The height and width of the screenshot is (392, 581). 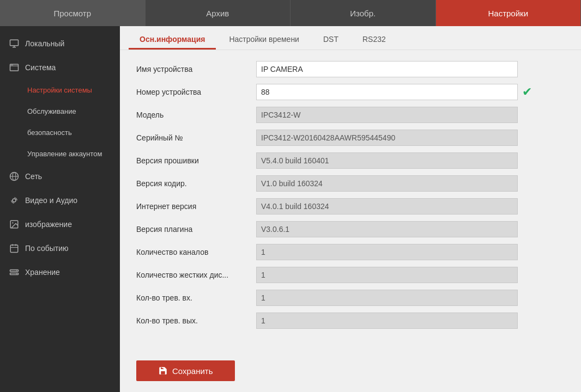 I want to click on label-model: Модель, so click(x=196, y=115).